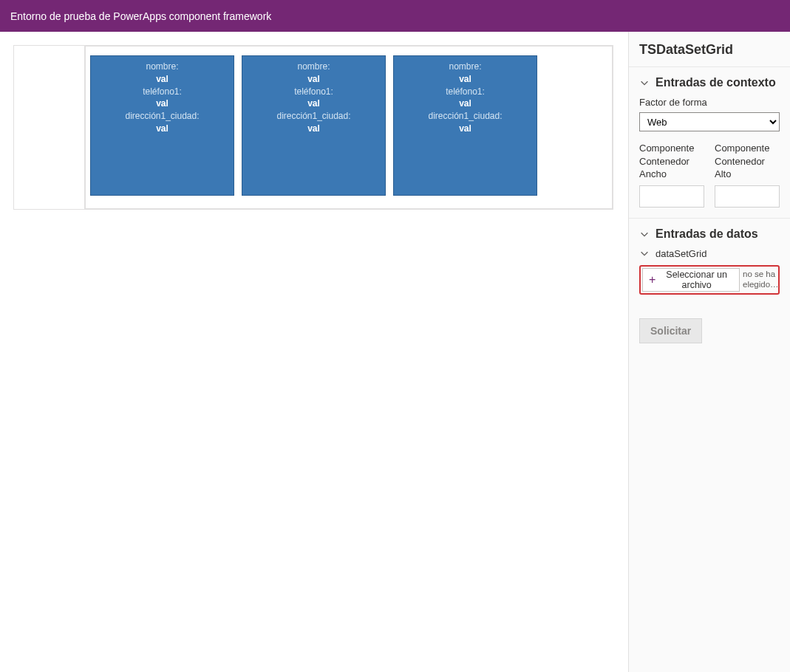 This screenshot has width=790, height=672. I want to click on dataset-toggle: dataSetGrid, so click(709, 254).